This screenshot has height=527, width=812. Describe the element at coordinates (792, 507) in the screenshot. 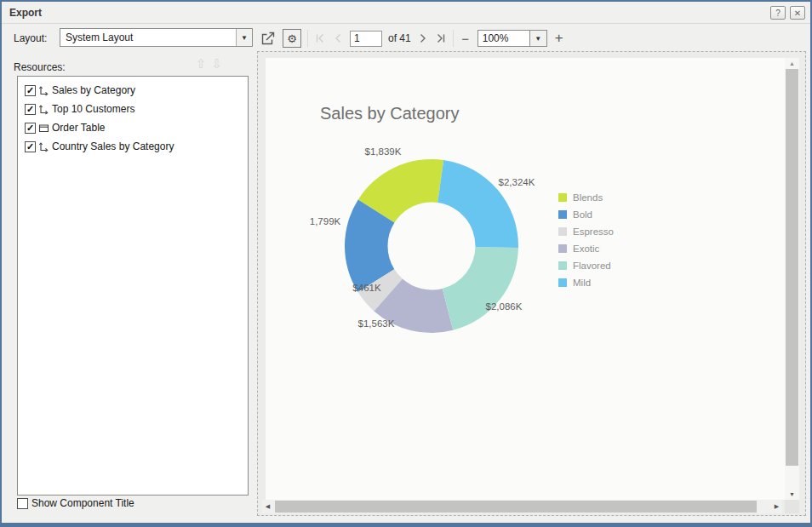

I see `scrollbar-corner` at that location.